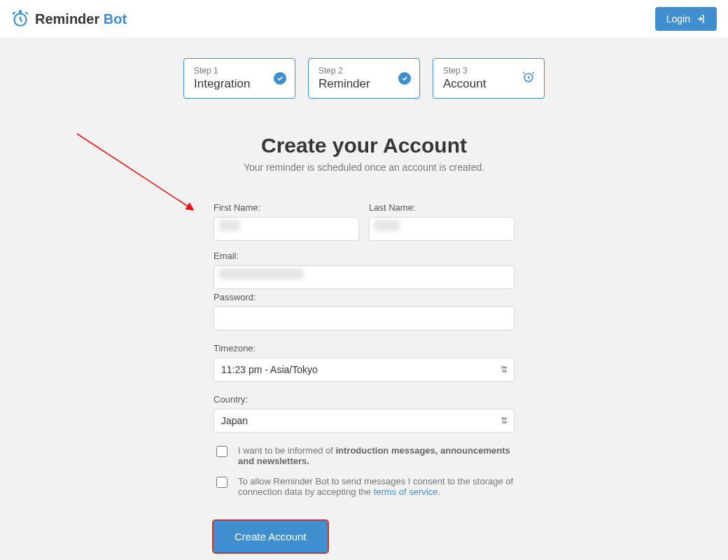 Image resolution: width=728 pixels, height=560 pixels. I want to click on last-name-label: Last Name:, so click(442, 207).